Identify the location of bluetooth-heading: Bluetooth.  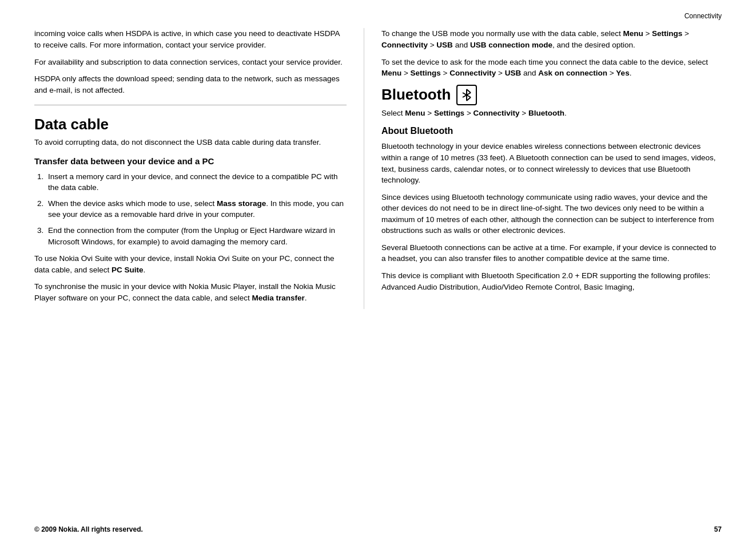
(416, 95).